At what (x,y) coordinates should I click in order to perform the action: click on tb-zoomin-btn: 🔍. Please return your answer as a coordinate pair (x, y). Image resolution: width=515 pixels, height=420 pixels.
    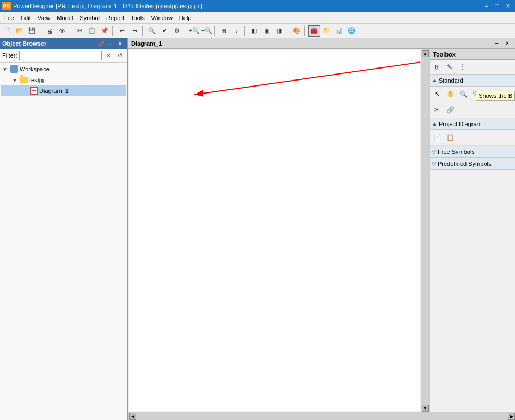
    Looking at the image, I should click on (463, 94).